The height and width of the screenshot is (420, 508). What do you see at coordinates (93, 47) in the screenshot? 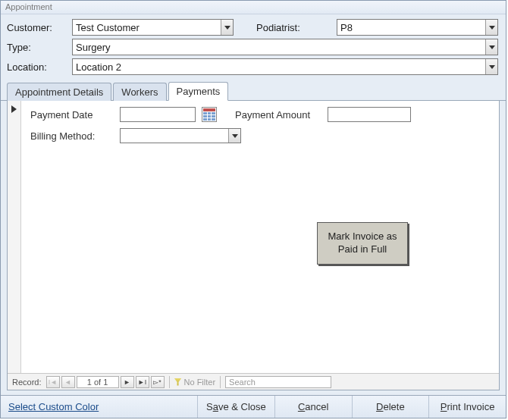
I see `type-value: Surgery` at bounding box center [93, 47].